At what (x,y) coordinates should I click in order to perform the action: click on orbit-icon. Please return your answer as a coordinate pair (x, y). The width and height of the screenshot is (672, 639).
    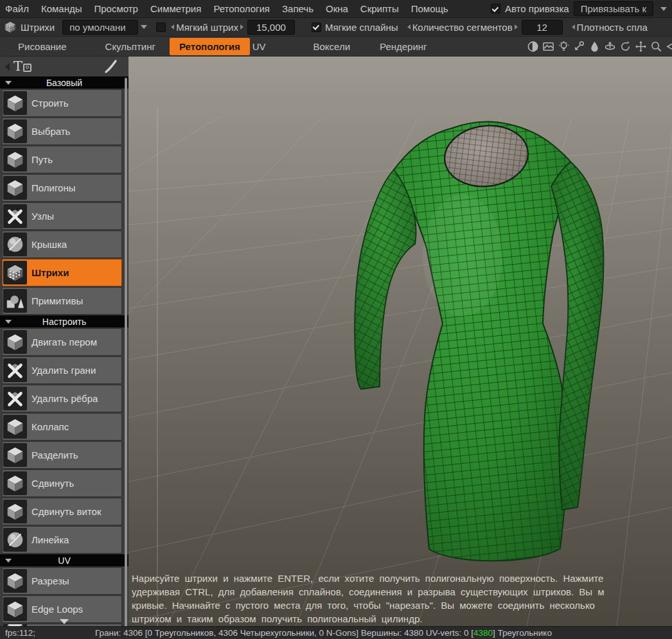
    Looking at the image, I should click on (610, 46).